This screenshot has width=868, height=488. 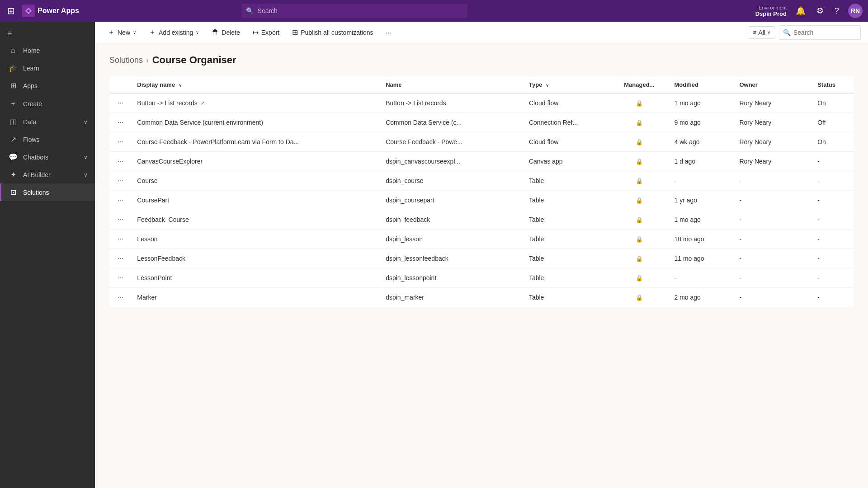 I want to click on publish-icon: ⊞, so click(x=295, y=33).